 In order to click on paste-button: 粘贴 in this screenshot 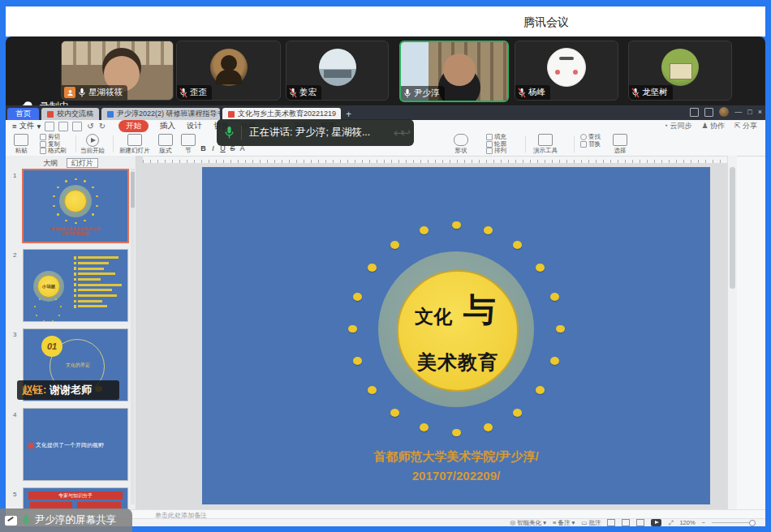, I will do `click(21, 144)`.